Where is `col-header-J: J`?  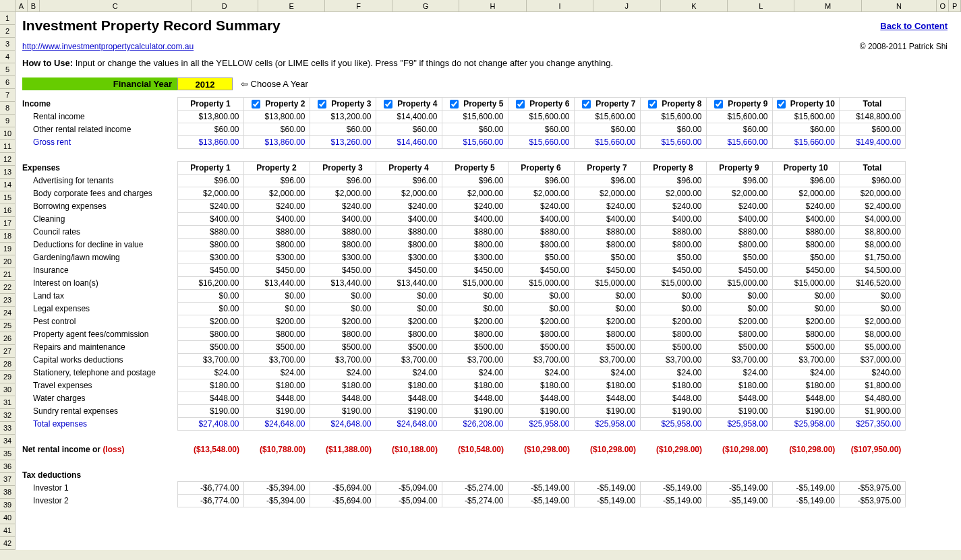
col-header-J: J is located at coordinates (627, 5).